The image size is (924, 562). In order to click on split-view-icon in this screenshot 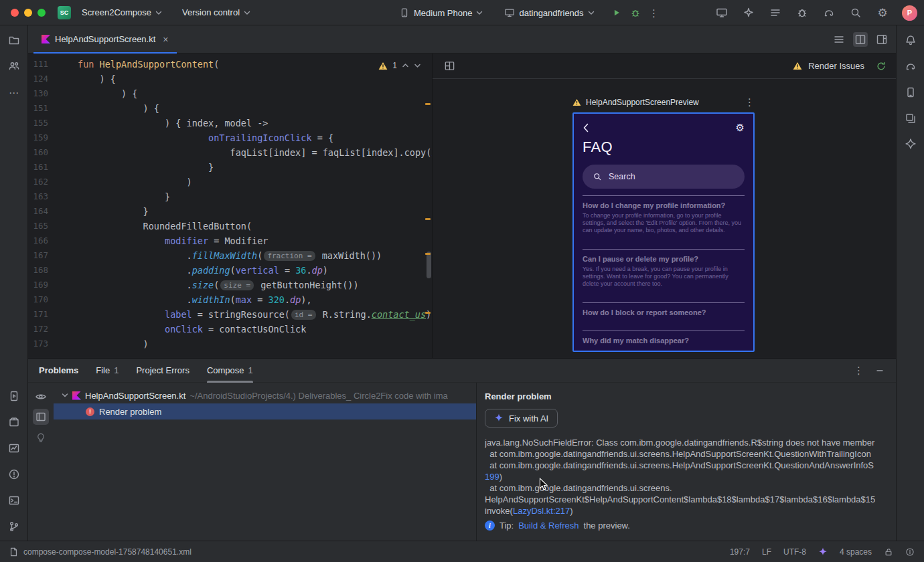, I will do `click(860, 39)`.